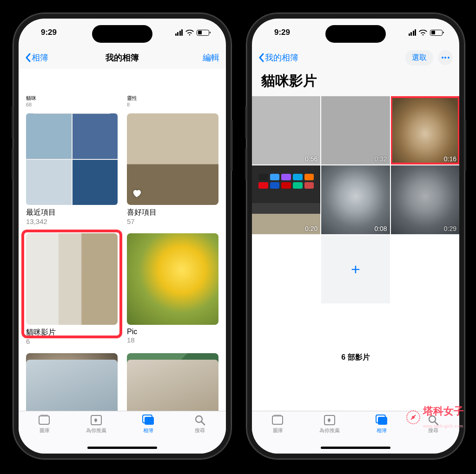 Image resolution: width=476 pixels, height=474 pixels. Describe the element at coordinates (40, 58) in the screenshot. I see `back-label: 相簿` at that location.